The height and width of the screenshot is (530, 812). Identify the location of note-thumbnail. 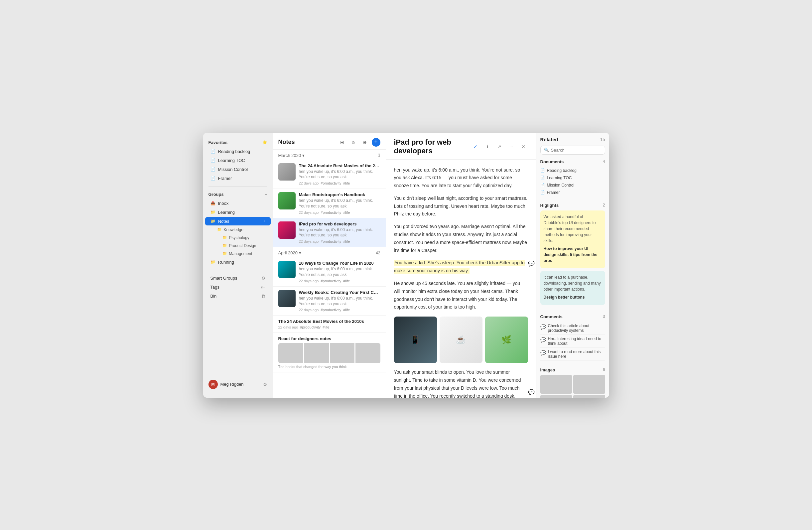
(287, 172).